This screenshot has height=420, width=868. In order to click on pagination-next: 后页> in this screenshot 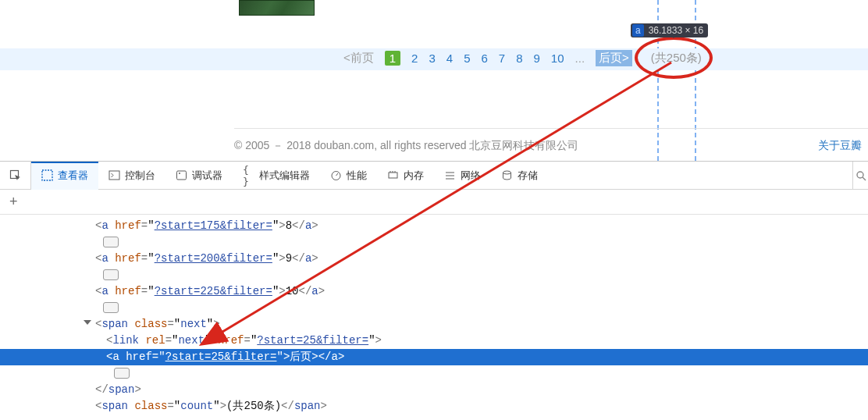, I will do `click(614, 58)`.